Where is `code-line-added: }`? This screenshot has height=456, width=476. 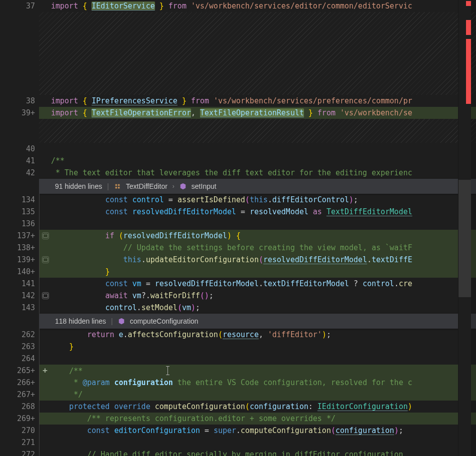
code-line-added: } is located at coordinates (258, 272).